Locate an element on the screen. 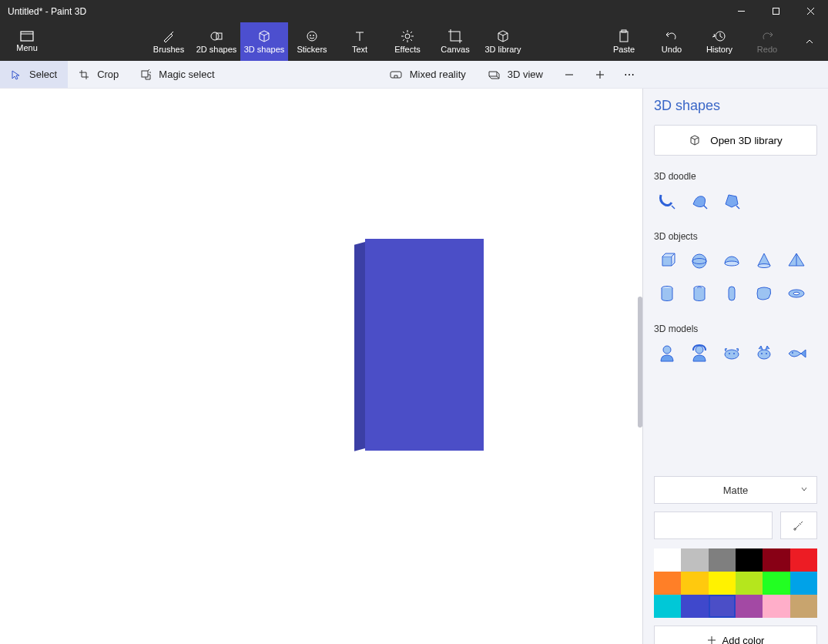 This screenshot has height=644, width=828. crop-tool: Crop is located at coordinates (99, 74).